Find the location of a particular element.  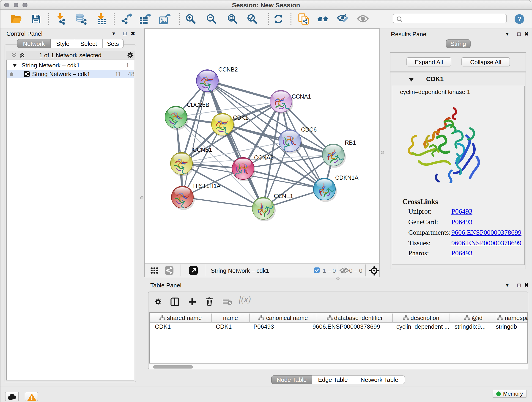

svg-text: CDC6 is located at coordinates (309, 129).